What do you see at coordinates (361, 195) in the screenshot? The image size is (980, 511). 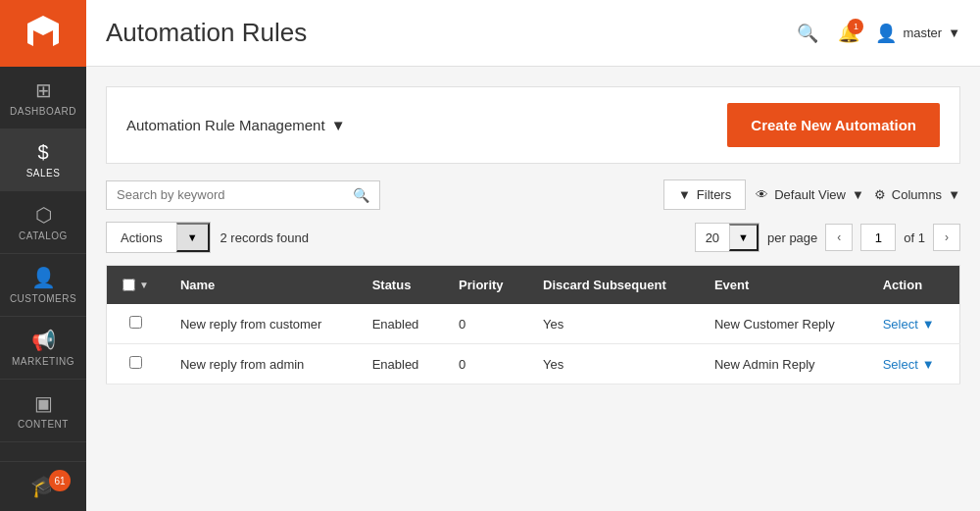 I see `search-submit-button: 🔍` at bounding box center [361, 195].